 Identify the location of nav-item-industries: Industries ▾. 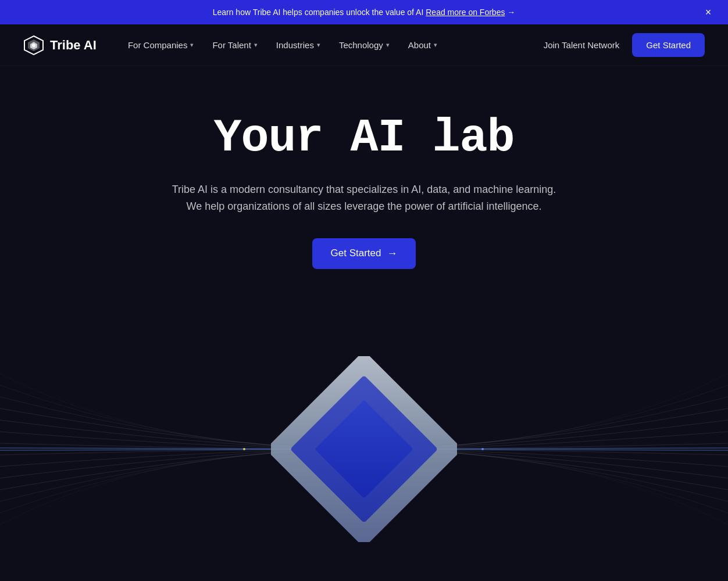
(298, 45).